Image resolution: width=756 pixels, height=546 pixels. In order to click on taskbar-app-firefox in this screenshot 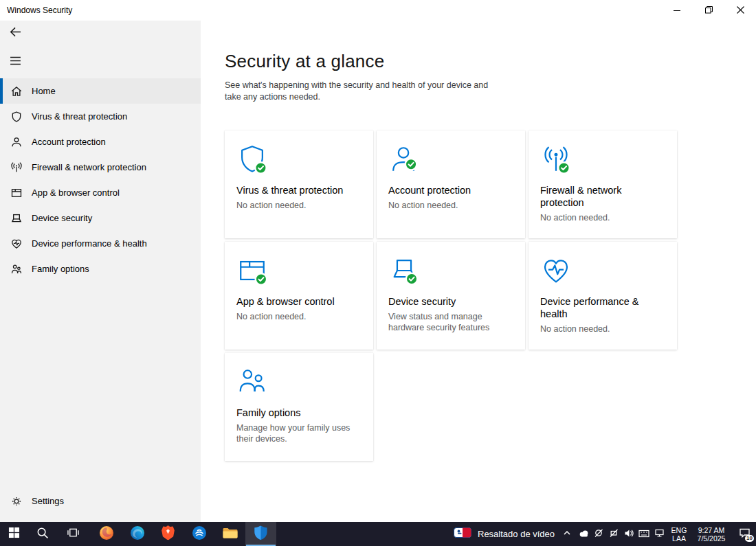, I will do `click(106, 534)`.